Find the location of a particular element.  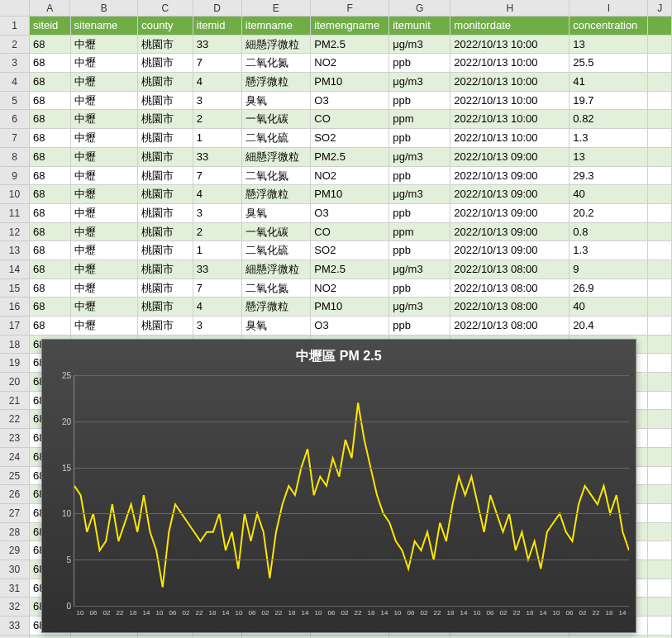

row-header: 8 is located at coordinates (15, 157).